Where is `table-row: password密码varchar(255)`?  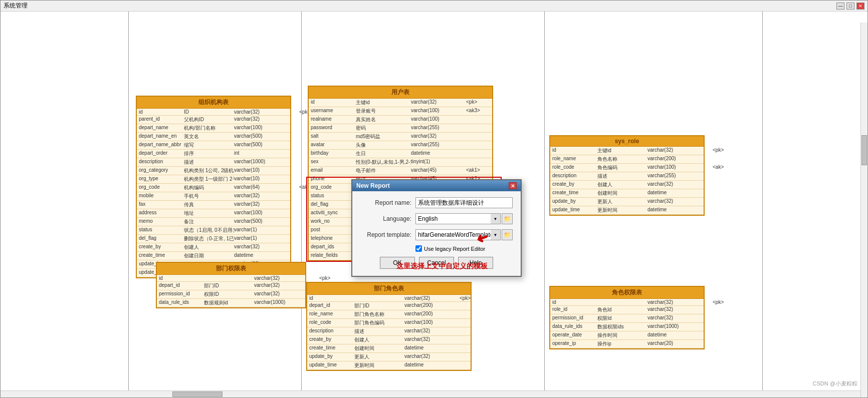 table-row: password密码varchar(255) is located at coordinates (400, 128).